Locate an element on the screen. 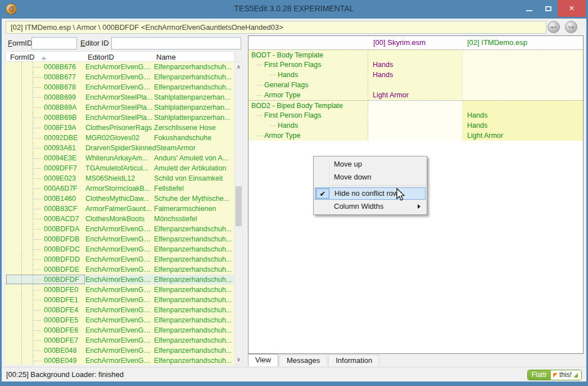 This screenshot has width=588, height=386. record-table-scrollbar: ∧ ∨ is located at coordinates (238, 213).